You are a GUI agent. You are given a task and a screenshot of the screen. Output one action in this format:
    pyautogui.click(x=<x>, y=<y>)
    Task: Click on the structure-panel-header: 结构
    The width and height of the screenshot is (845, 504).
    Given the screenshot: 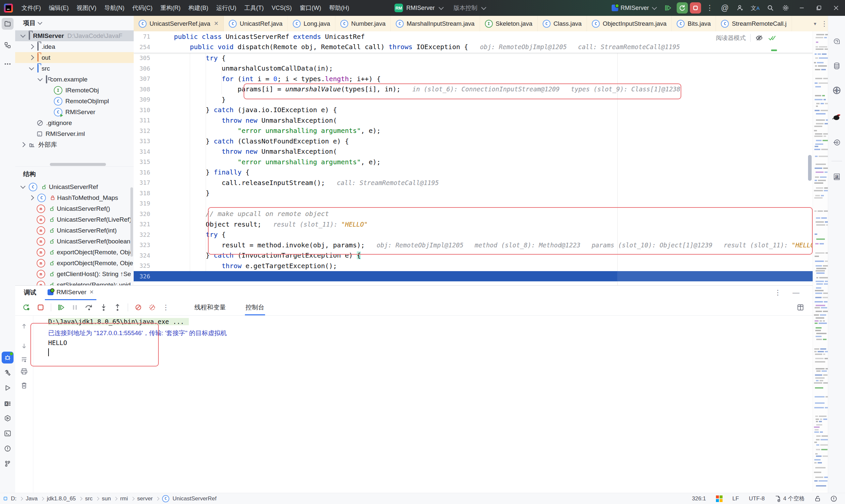 What is the action you would take?
    pyautogui.click(x=25, y=174)
    